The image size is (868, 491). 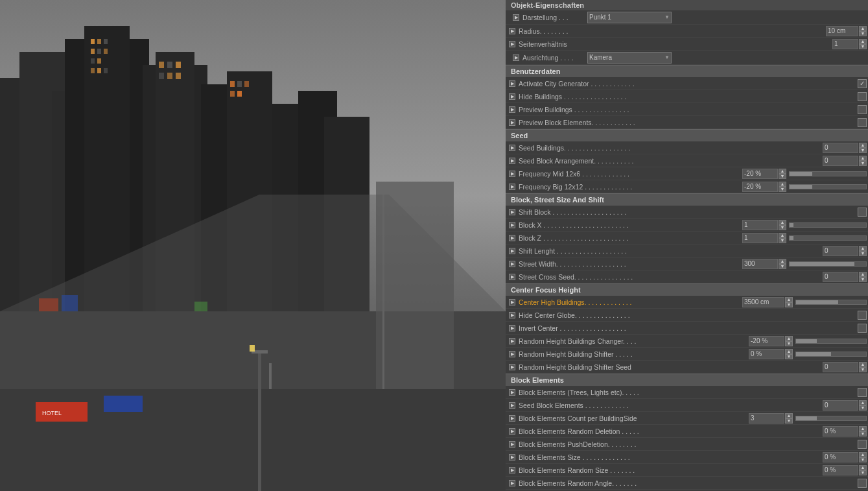 I want to click on seed-block-arr-input, so click(x=840, y=161).